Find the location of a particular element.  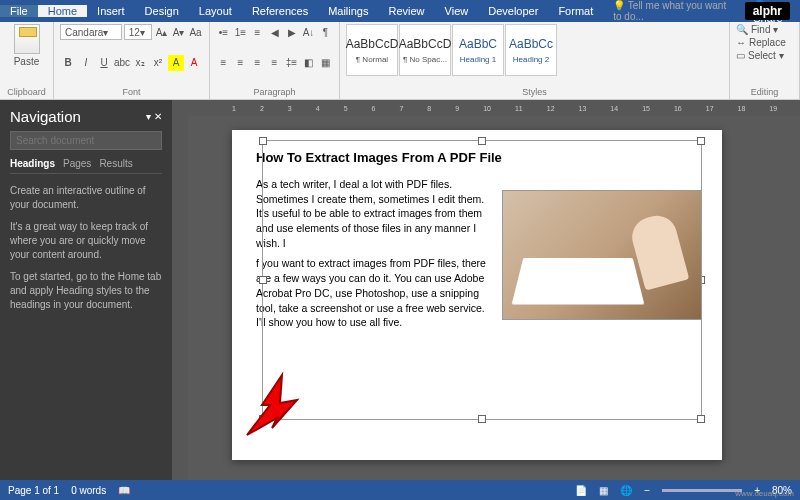

shrink-font-button: A▾ is located at coordinates (178, 32).